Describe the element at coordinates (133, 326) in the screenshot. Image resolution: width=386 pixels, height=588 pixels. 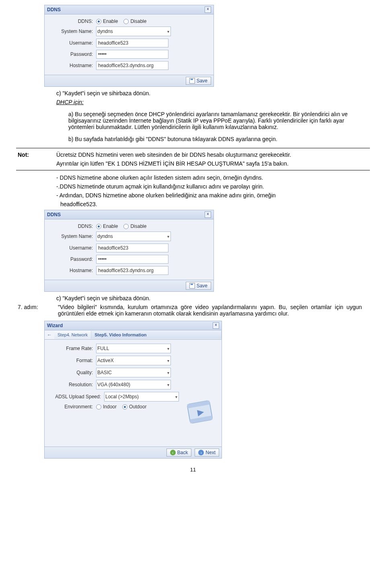
I see `wizard-header: Wizard ×` at that location.